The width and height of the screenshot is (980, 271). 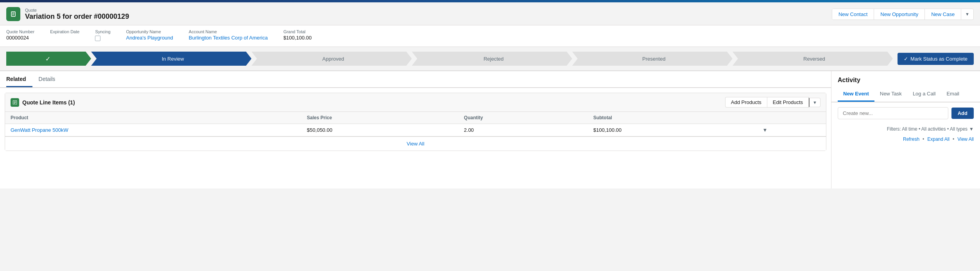 What do you see at coordinates (814, 59) in the screenshot?
I see `status-step-reversed-label: Reversed` at bounding box center [814, 59].